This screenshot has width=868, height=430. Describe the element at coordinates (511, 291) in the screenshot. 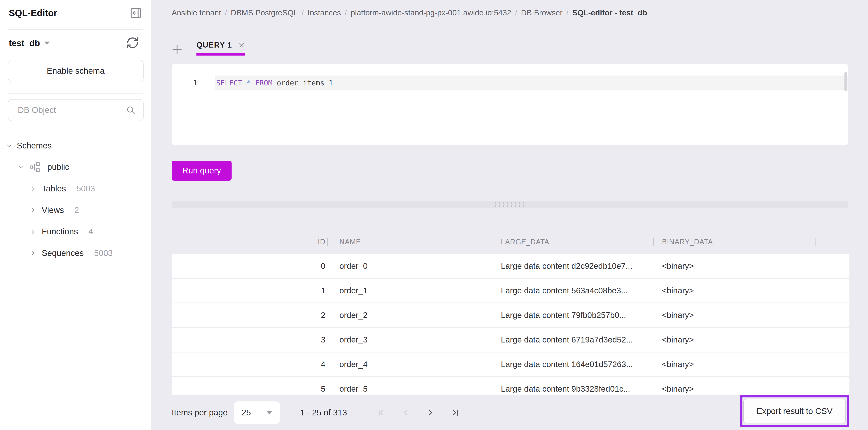

I see `table-row: 1 order_1 Large data content 563a4c08be3…` at that location.